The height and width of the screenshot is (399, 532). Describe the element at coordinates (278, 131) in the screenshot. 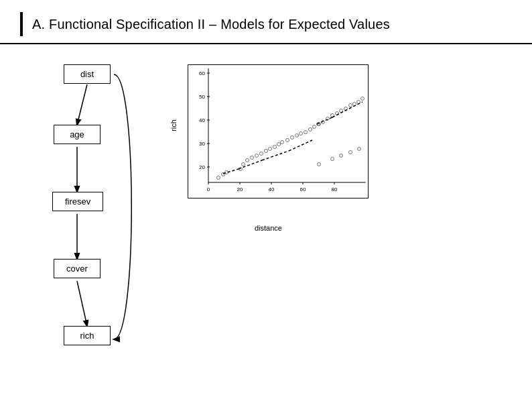

I see `plot-area: 60 50 40 30 20 0 20 40` at that location.